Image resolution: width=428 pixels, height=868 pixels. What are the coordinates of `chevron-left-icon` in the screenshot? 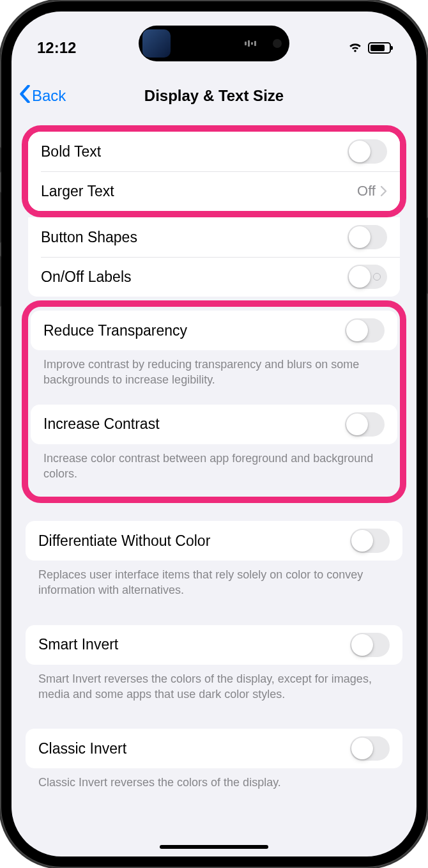 It's located at (25, 96).